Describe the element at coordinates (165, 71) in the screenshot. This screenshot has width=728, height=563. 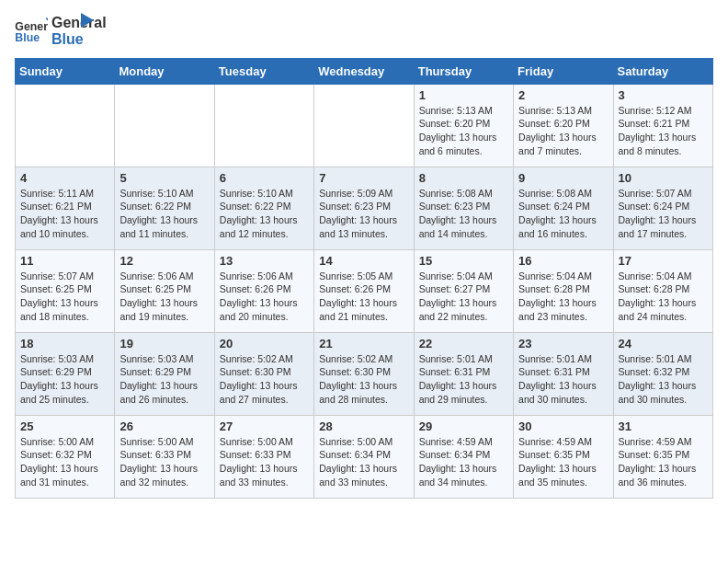
I see `header-monday: Monday` at that location.